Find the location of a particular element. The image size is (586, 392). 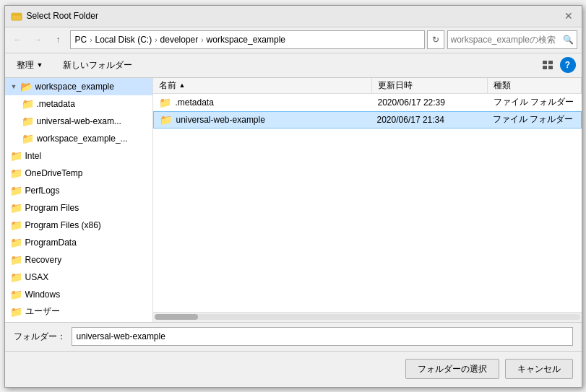

tree-label: Program Files is located at coordinates (52, 208).